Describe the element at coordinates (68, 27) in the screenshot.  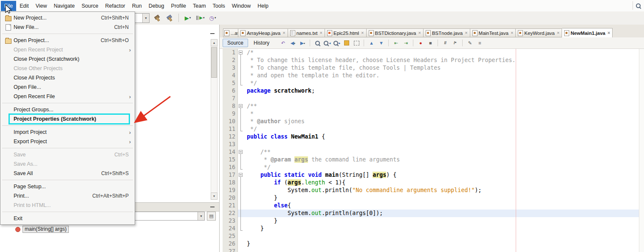
I see `file-menu-item-new-file: New File...Ctrl+N` at that location.